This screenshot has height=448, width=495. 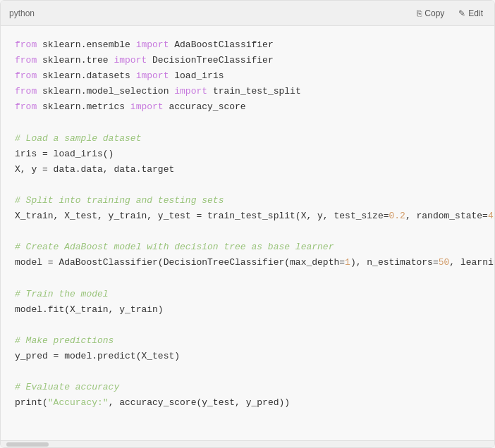 I want to click on copy-icon: ⎘, so click(x=419, y=13).